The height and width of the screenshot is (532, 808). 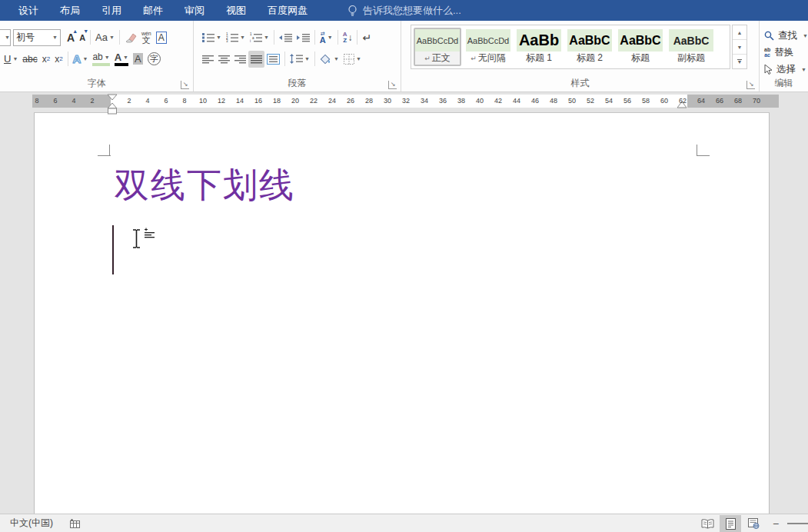 What do you see at coordinates (352, 11) in the screenshot?
I see `lightbulb-icon` at bounding box center [352, 11].